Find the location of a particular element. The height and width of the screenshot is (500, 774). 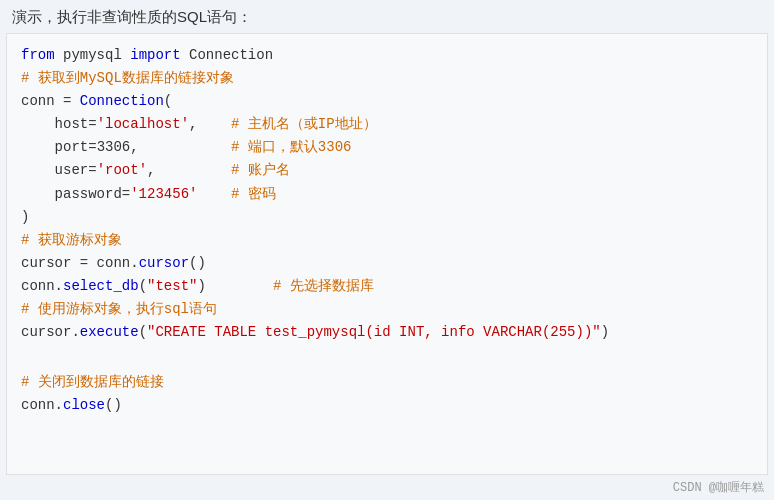

code-line: # 获取到MySQL数据库的链接对象 is located at coordinates (387, 78).